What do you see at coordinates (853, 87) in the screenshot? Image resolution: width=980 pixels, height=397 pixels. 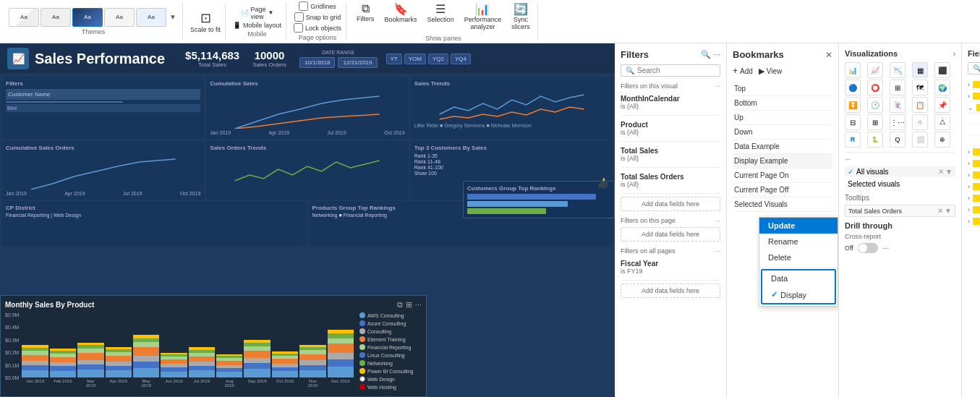 I see `viz-icon-pie: 🔵` at bounding box center [853, 87].